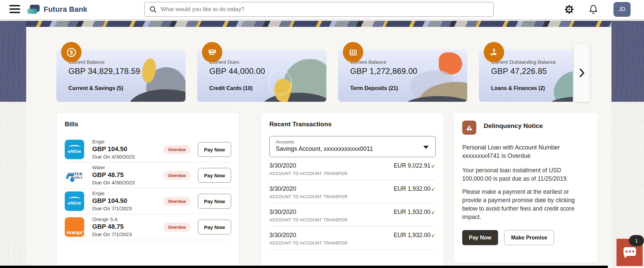 The height and width of the screenshot is (268, 644). I want to click on accounts-dropdown-label: Accounts, so click(348, 142).